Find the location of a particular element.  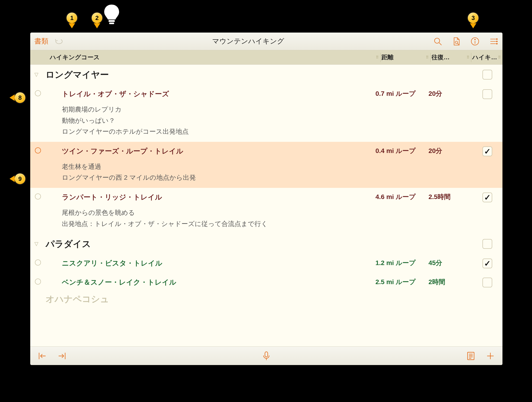

column-time-header: 往復… is located at coordinates (441, 57).